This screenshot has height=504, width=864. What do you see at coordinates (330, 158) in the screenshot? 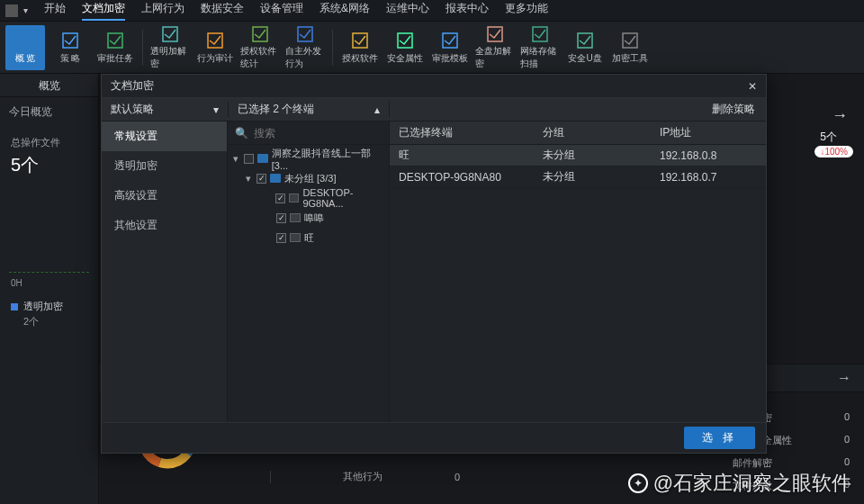
I see `tree-label: 洞察之眼抖音线上一部 [3...` at bounding box center [330, 158].